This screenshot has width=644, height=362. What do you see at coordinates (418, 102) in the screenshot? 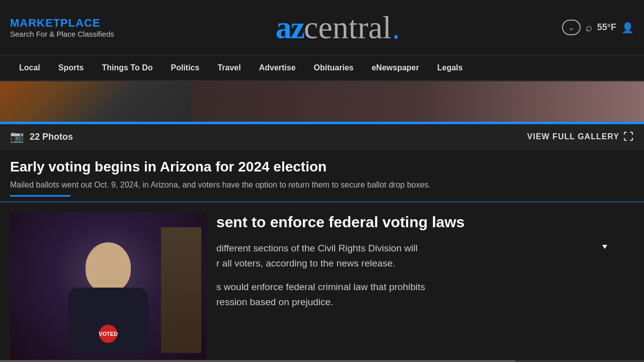
I see `hero-right-image` at bounding box center [418, 102].